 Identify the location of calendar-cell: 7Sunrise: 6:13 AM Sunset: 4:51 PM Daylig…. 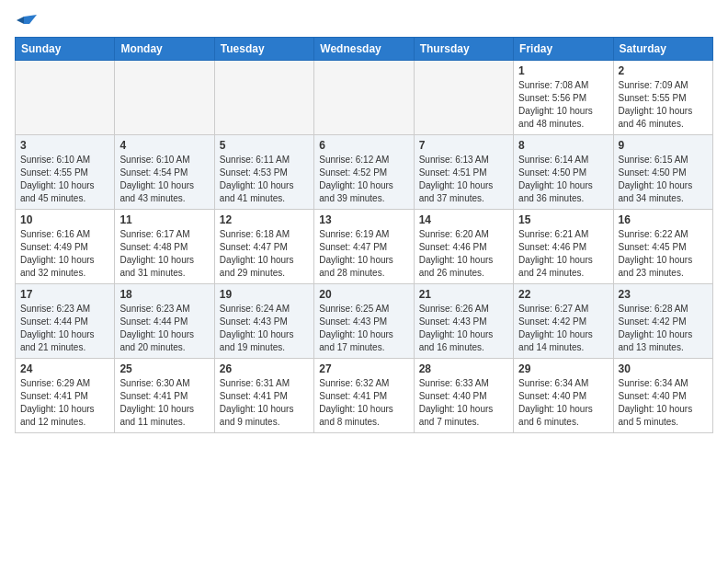
(463, 173).